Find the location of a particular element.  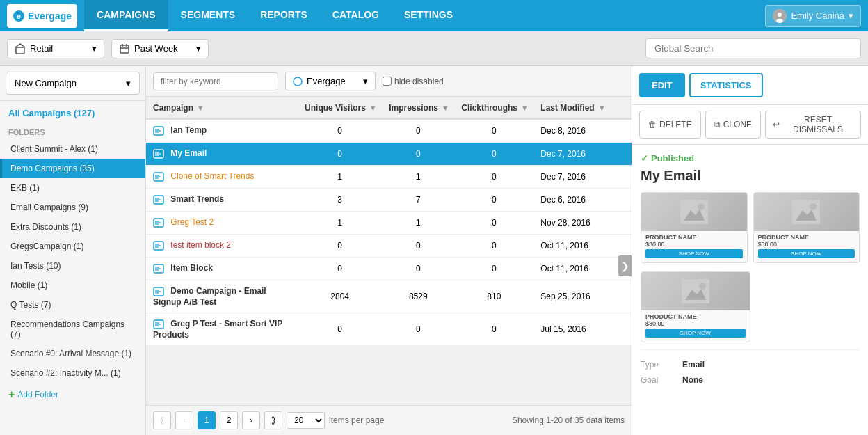

first-page-btn: ⟪ is located at coordinates (162, 420).